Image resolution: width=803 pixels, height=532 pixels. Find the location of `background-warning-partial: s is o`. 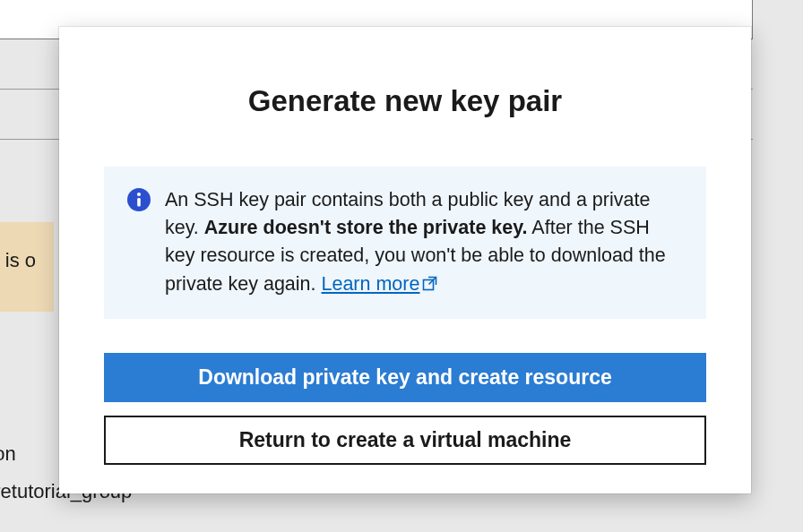

background-warning-partial: s is o is located at coordinates (27, 267).